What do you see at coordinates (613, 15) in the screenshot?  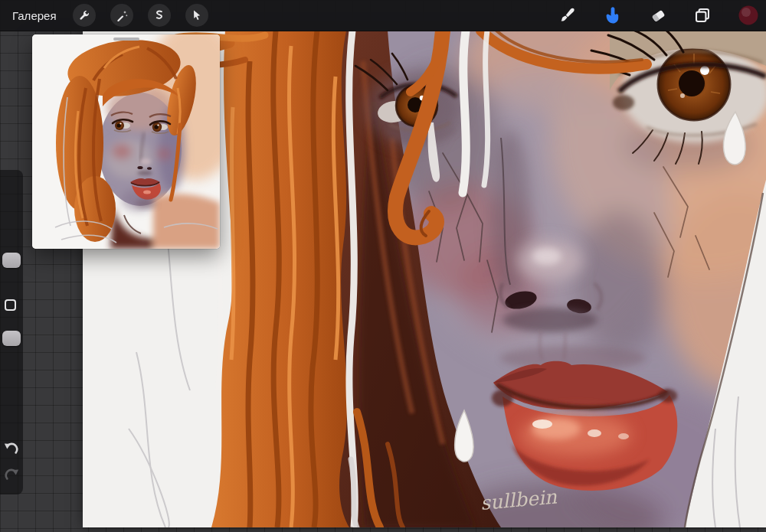 I see `smudge-tool-button` at bounding box center [613, 15].